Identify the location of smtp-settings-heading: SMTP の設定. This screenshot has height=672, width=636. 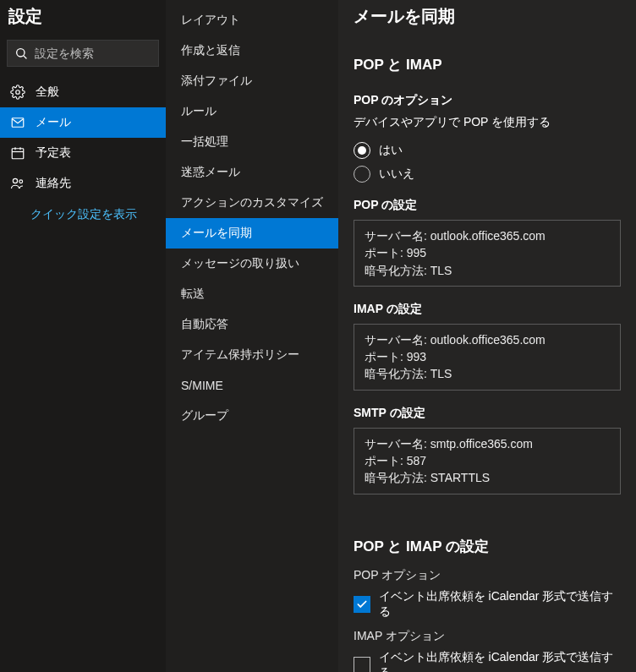
(487, 413).